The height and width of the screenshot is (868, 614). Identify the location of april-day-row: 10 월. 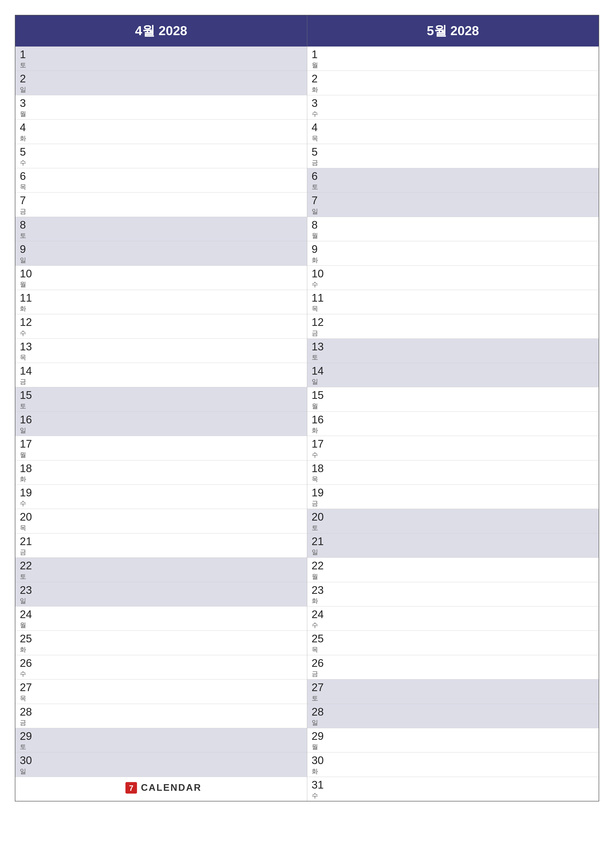
(161, 278).